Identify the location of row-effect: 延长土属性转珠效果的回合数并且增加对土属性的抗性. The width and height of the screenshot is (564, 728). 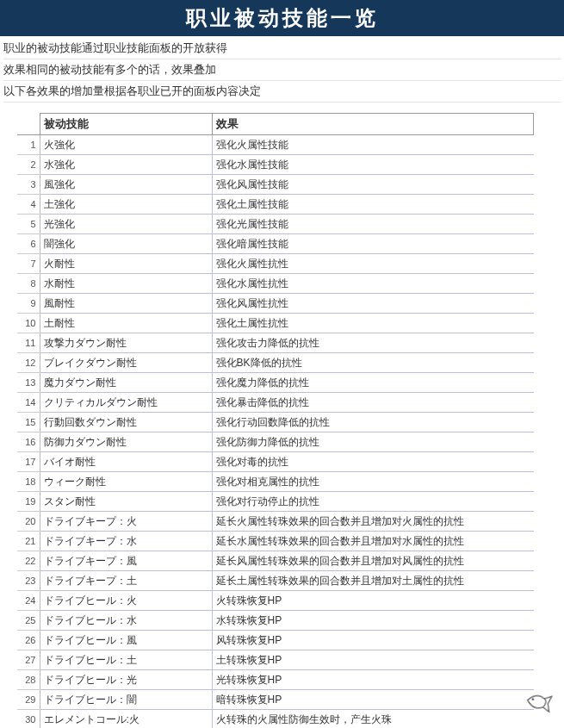
(373, 581).